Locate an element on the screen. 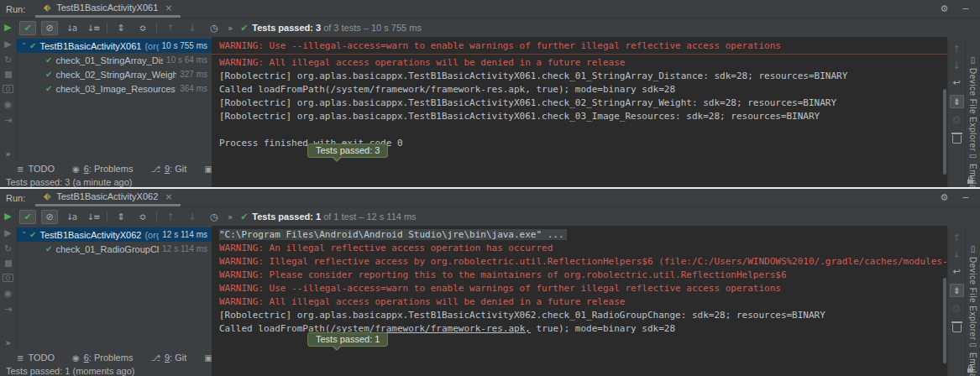 The width and height of the screenshot is (980, 376). test-tree-root-row: ˅ ✔ TestB1BasicActivityX062(org.aplas.t … is located at coordinates (114, 235).